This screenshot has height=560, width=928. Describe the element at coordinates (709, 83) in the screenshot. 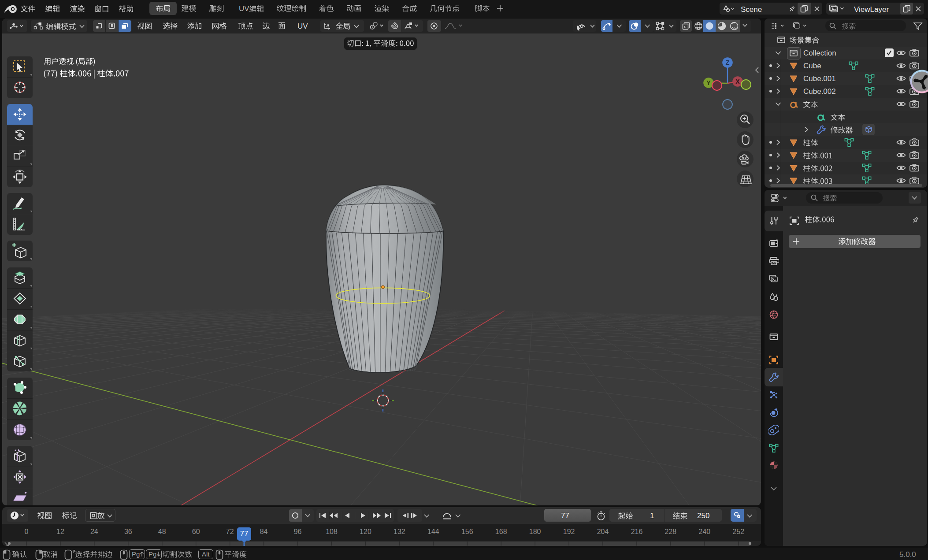

I see `svg-text: Y` at that location.